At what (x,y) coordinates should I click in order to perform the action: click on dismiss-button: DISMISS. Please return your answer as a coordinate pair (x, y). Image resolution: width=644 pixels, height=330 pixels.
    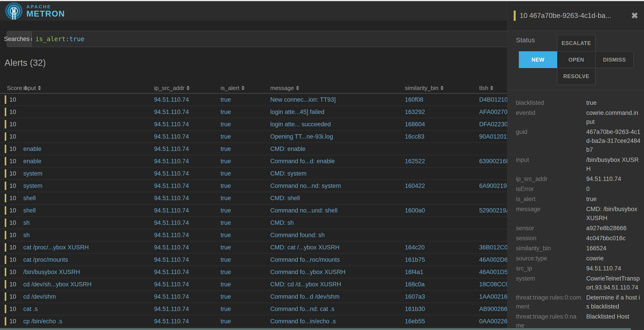
    Looking at the image, I should click on (614, 60).